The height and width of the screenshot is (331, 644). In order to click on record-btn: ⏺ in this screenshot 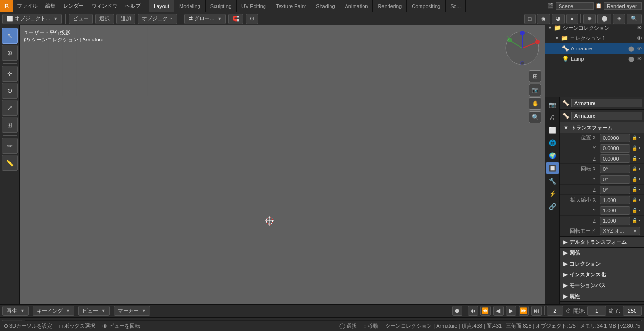, I will do `click(457, 311)`.